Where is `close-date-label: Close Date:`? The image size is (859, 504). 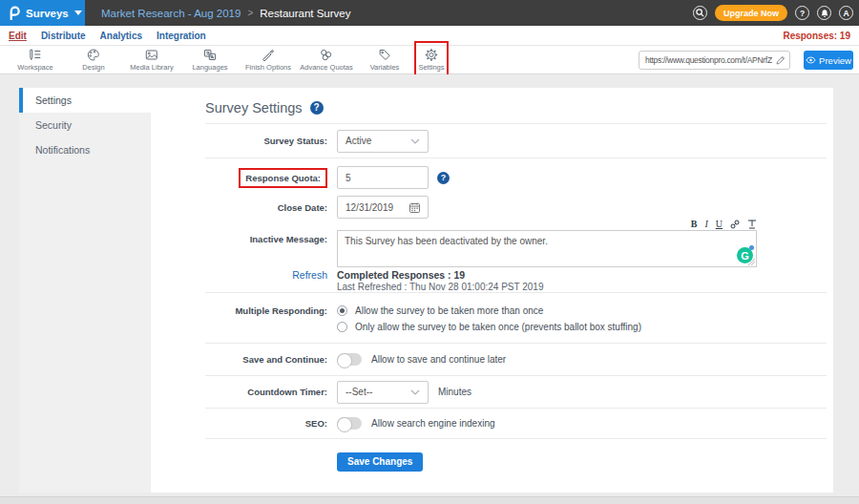 close-date-label: Close Date: is located at coordinates (266, 208).